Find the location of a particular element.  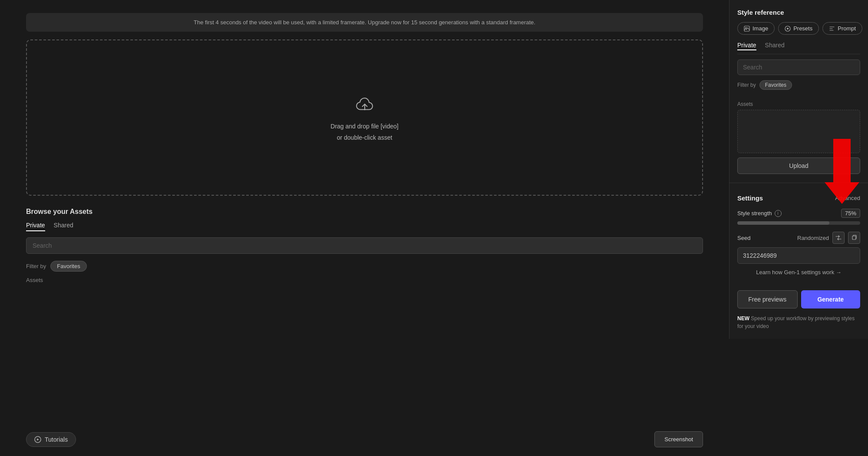

free-previews-button: Free previews is located at coordinates (768, 299).